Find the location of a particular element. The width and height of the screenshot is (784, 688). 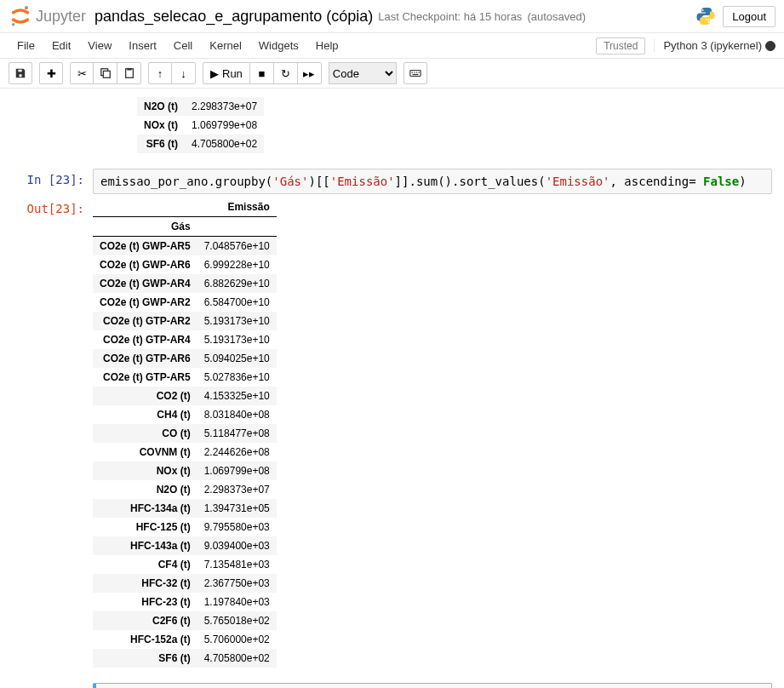

menu-widgets: Widgets is located at coordinates (279, 46).